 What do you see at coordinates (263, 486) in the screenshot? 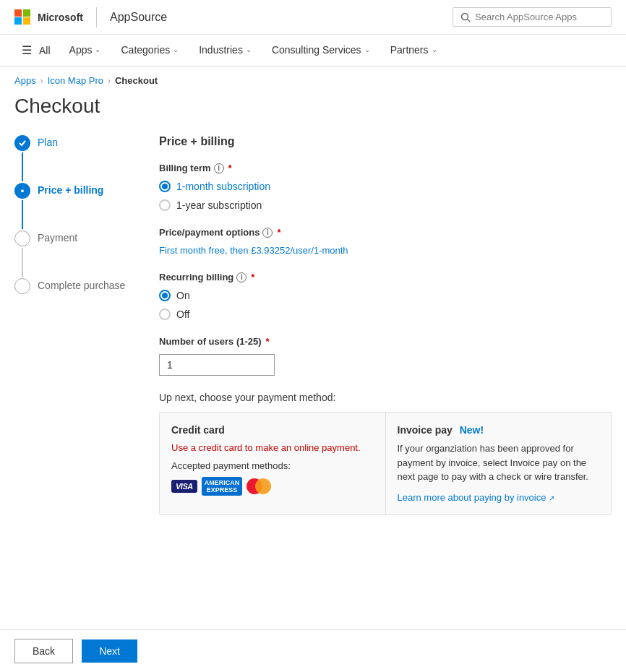
I see `mc-yellow-circle` at bounding box center [263, 486].